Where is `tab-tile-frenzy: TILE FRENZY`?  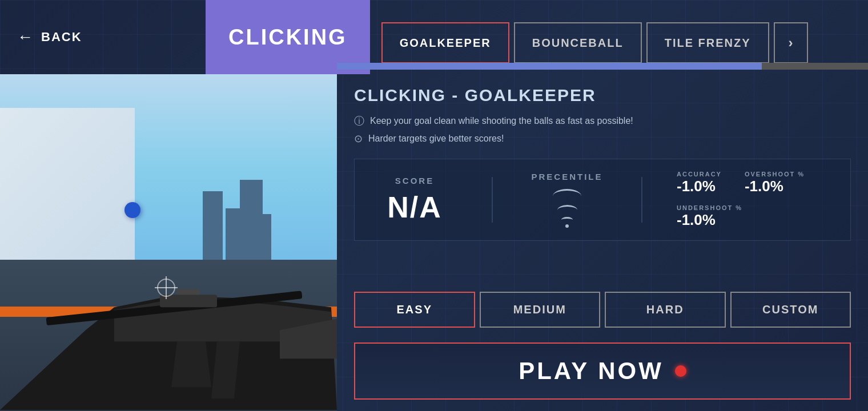 tab-tile-frenzy: TILE FRENZY is located at coordinates (708, 43).